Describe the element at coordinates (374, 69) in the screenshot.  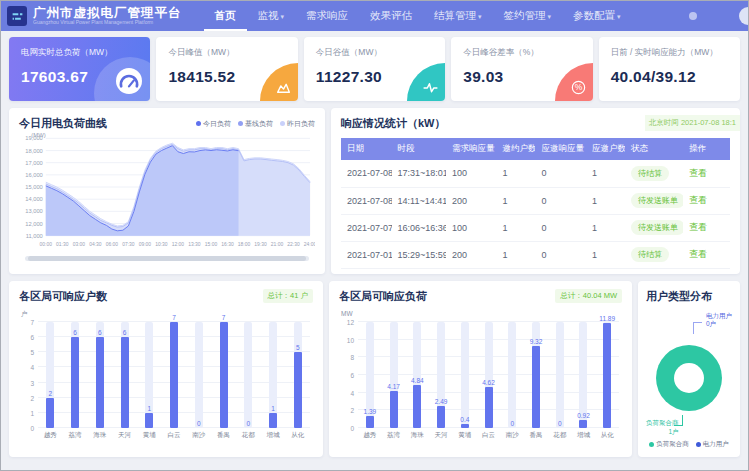
I see `kpi-card-2: 今日谷值（MW）11227.30` at that location.